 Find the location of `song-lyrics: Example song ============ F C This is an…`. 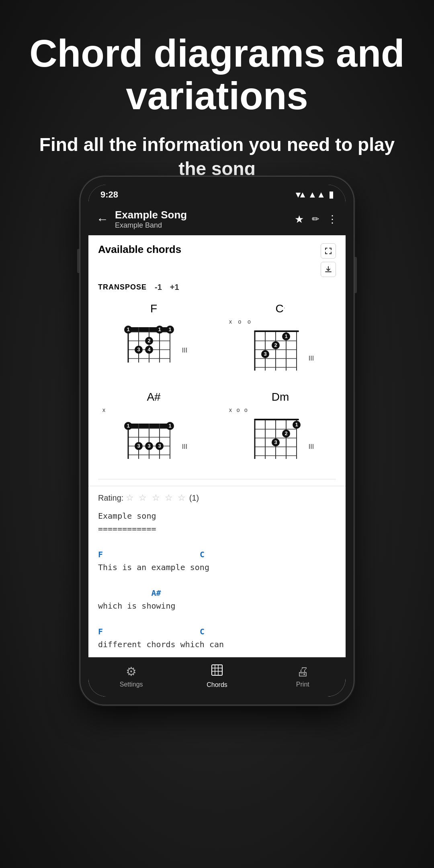

song-lyrics: Example song ============ F C This is an… is located at coordinates (217, 580).